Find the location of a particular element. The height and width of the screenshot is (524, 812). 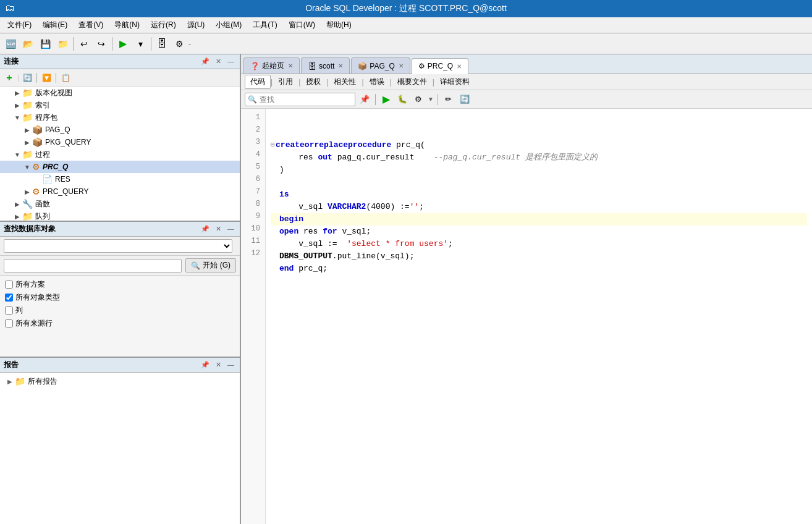

filter-btn: 🔽 is located at coordinates (46, 78).